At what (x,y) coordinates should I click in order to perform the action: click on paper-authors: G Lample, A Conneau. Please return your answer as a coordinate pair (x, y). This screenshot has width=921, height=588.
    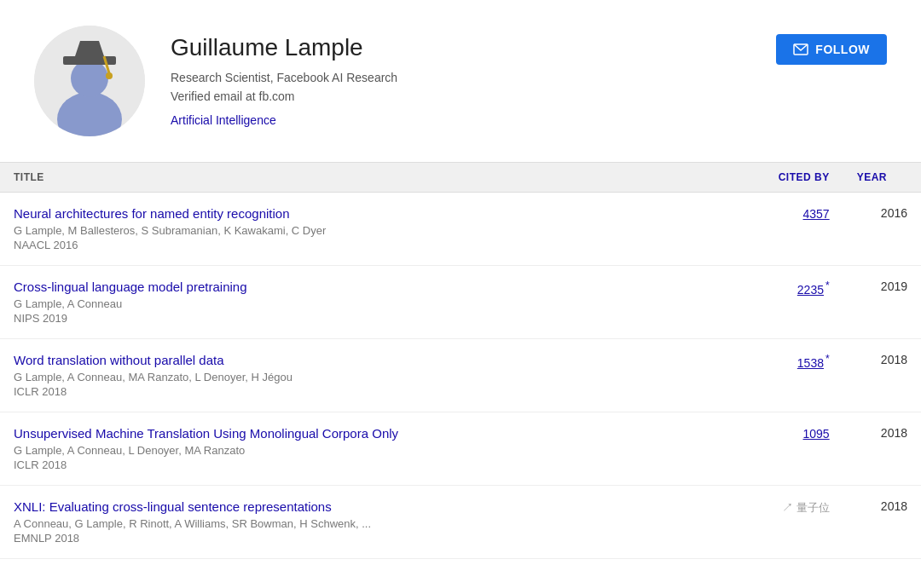
    Looking at the image, I should click on (370, 303).